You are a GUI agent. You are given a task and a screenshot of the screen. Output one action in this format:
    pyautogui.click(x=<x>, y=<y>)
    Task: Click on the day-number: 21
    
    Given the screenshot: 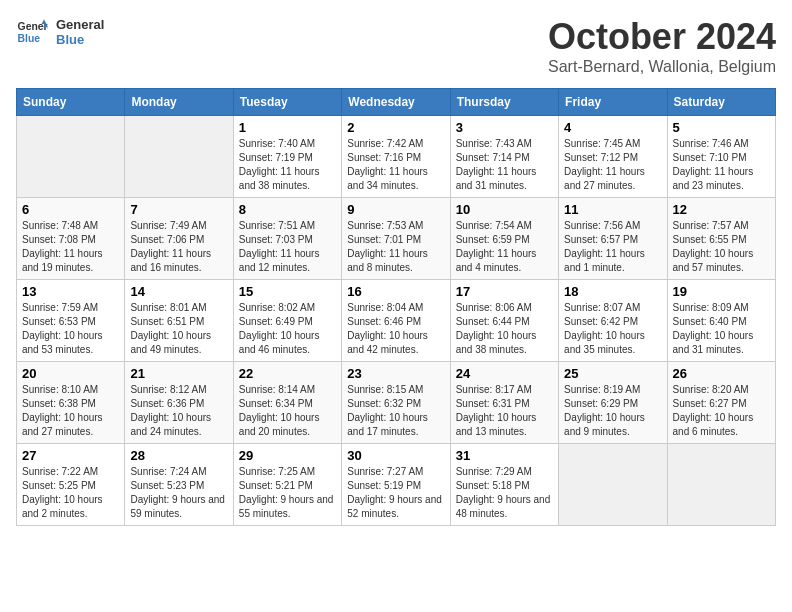 What is the action you would take?
    pyautogui.click(x=178, y=374)
    